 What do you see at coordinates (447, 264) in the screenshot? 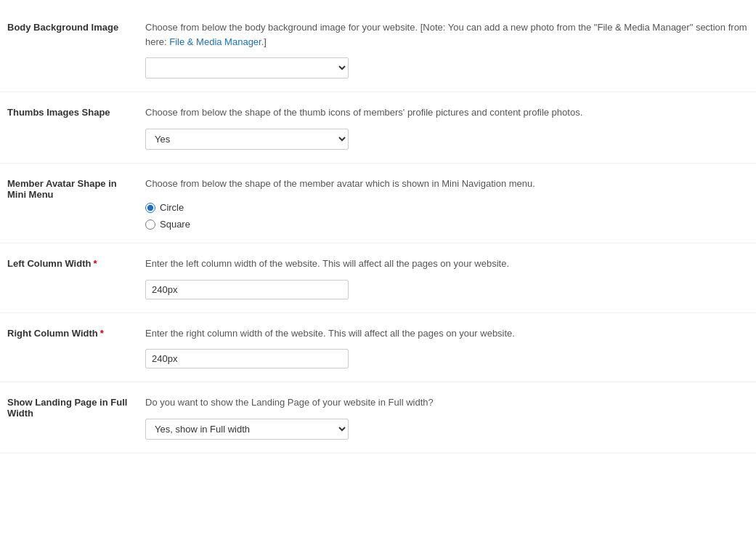
I see `desc-left-col: Enter the left column width of the websi…` at bounding box center [447, 264].